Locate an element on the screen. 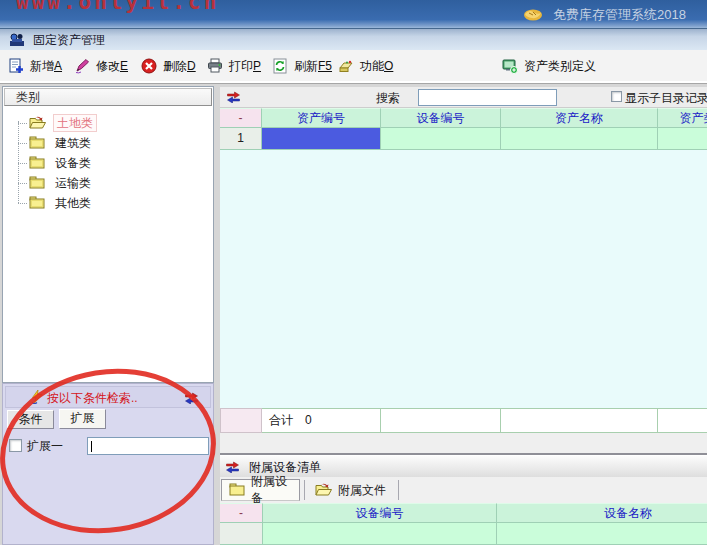 Image resolution: width=707 pixels, height=545 pixels. main-search-bar: 搜索 显示子目录记录 is located at coordinates (464, 98).